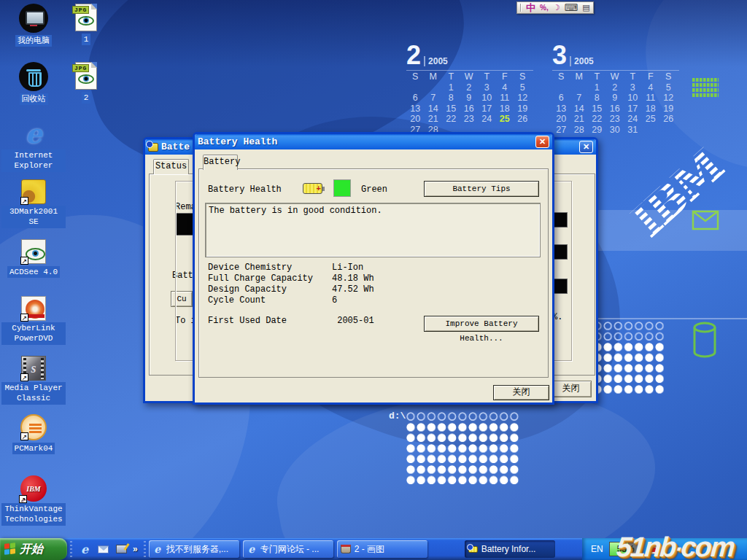  What do you see at coordinates (34, 160) in the screenshot?
I see `desktop-icon-label: Internet Explorer` at bounding box center [34, 160].